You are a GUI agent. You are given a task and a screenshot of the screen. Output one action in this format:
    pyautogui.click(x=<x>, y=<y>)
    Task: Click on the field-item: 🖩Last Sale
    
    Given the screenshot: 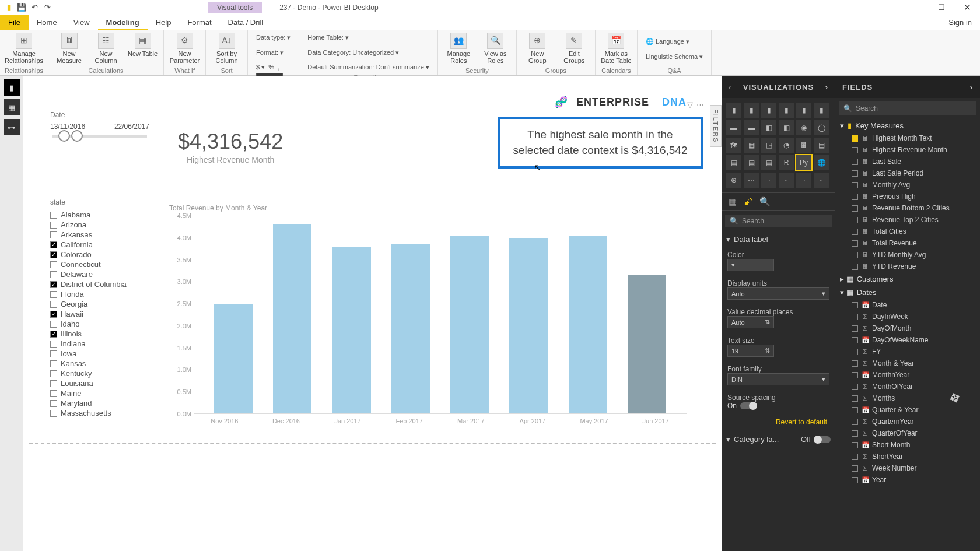 What is the action you would take?
    pyautogui.click(x=908, y=162)
    